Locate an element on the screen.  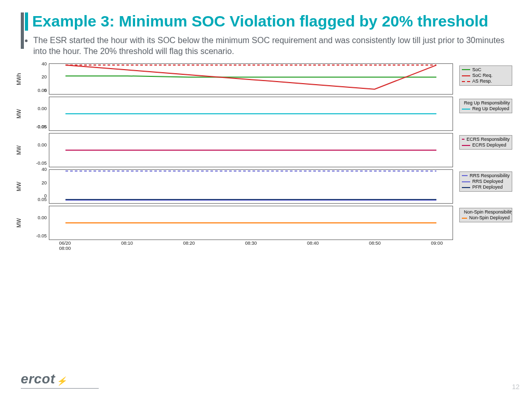
chart-panel: MW-0.050.000.05ECRS ResponsibilityECRS D… is located at coordinates (267, 150).